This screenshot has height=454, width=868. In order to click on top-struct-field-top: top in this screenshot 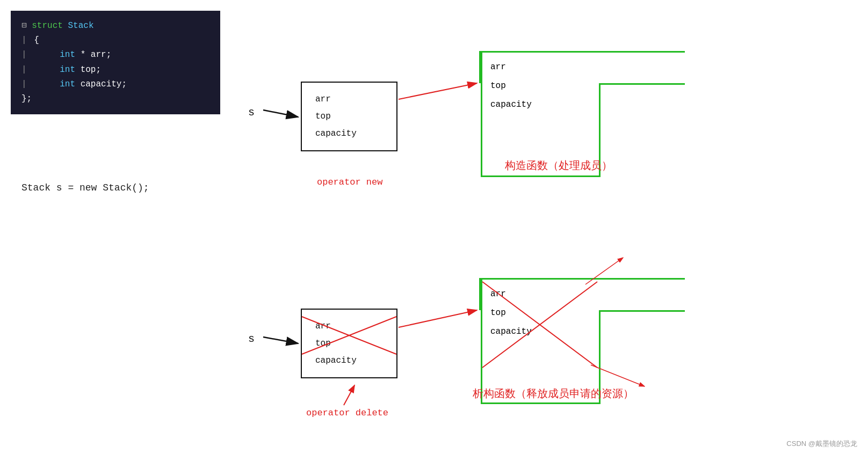, I will do `click(349, 116)`.